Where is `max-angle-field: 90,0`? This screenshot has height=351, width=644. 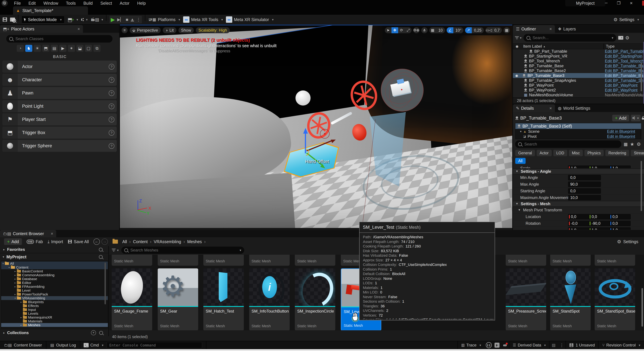 max-angle-field: 90,0 is located at coordinates (584, 184).